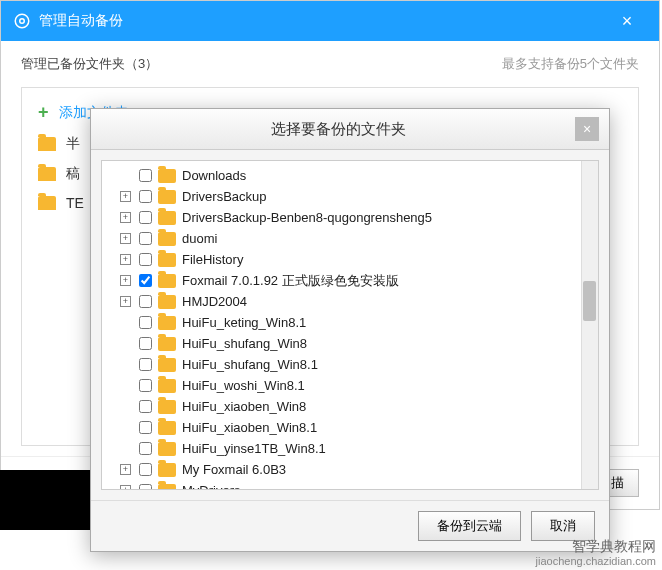 This screenshot has width=662, height=570. Describe the element at coordinates (330, 64) in the screenshot. I see `subheader: 管理已备份文件夹（3） 最多支持备份5个文件夹` at that location.